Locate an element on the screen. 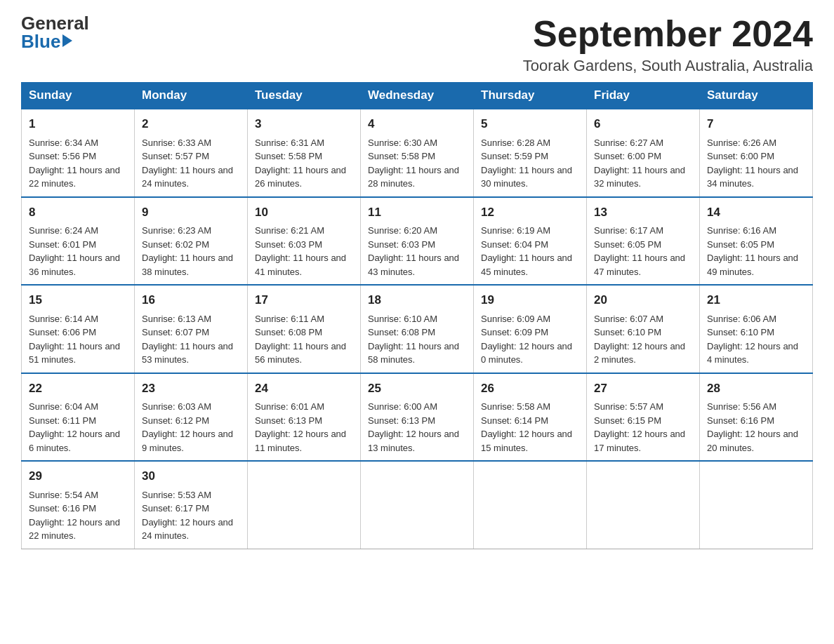 This screenshot has height=644, width=834. sunset-text: Sunset: 6:08 PM is located at coordinates (402, 333).